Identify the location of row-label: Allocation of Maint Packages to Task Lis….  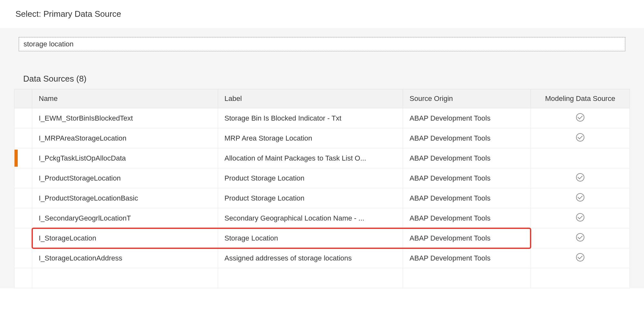
(311, 158).